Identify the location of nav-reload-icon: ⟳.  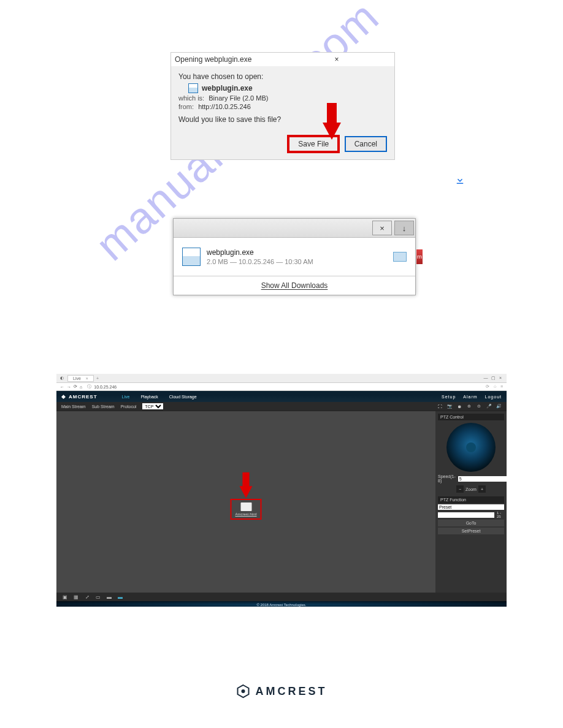
(75, 387).